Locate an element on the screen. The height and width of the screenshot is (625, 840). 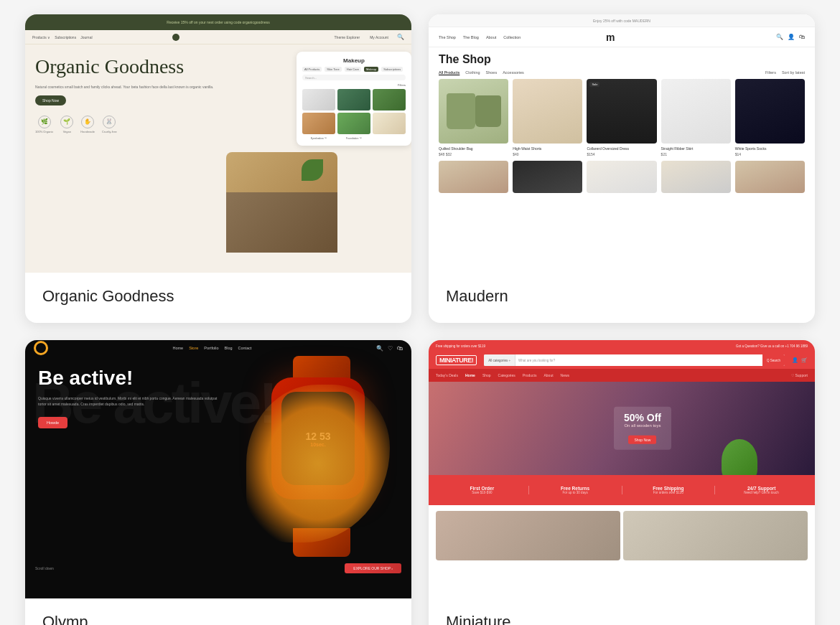
maudern-topbar: Enjoy 25% off with code MAUDERN is located at coordinates (622, 21).